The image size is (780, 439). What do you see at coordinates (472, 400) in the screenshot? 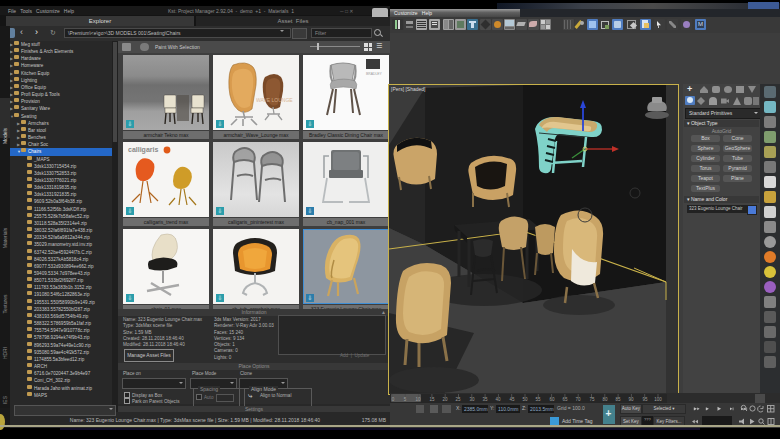
I see `svg-text: 30` at bounding box center [472, 400].